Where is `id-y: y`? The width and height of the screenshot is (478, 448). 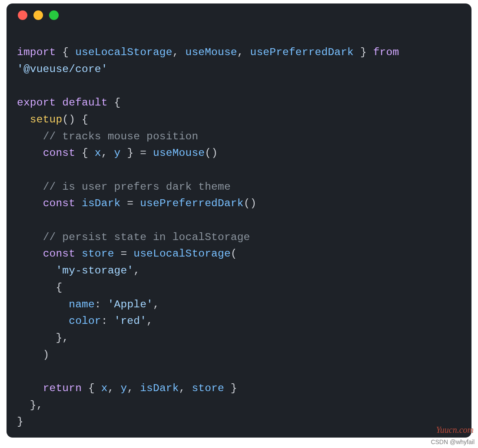
id-y: y is located at coordinates (117, 153).